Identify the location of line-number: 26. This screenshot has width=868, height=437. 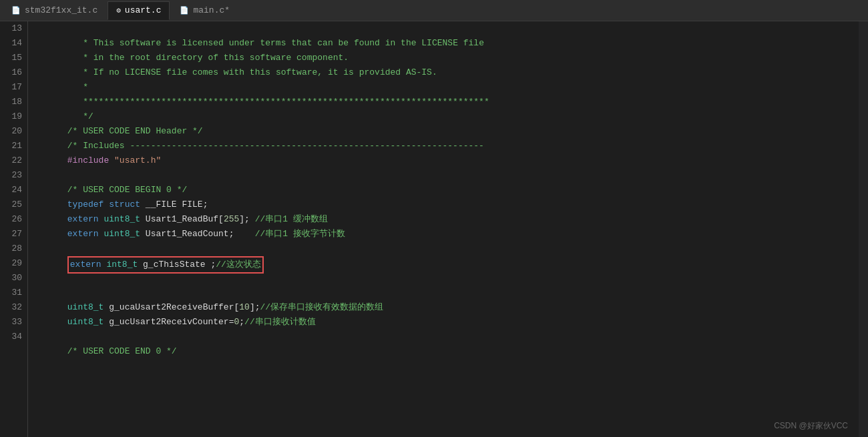
(12, 220).